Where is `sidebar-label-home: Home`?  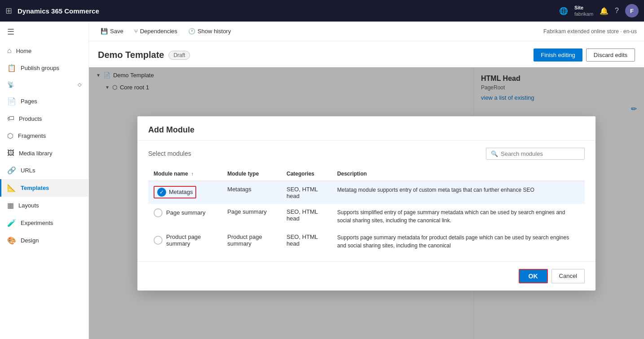 sidebar-label-home: Home is located at coordinates (24, 51).